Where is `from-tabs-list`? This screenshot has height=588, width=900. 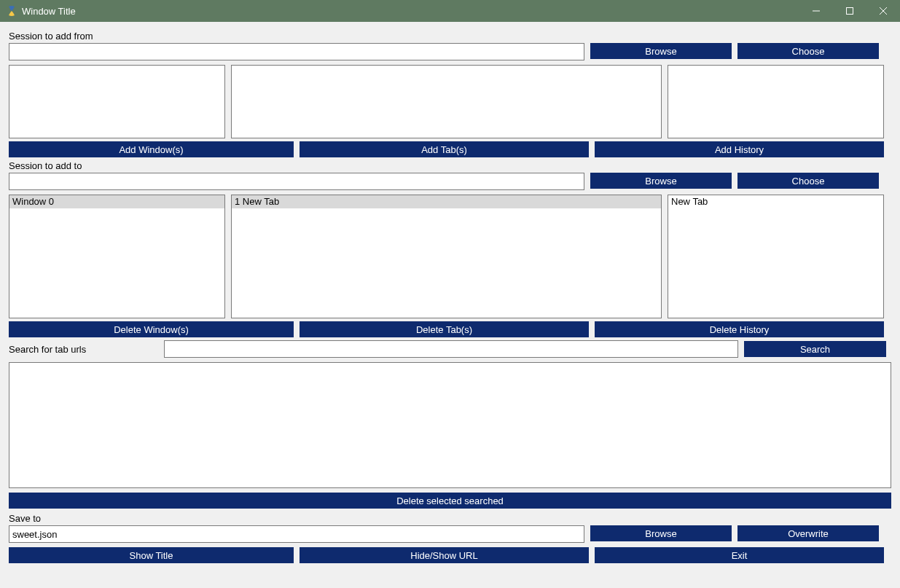 from-tabs-list is located at coordinates (446, 102).